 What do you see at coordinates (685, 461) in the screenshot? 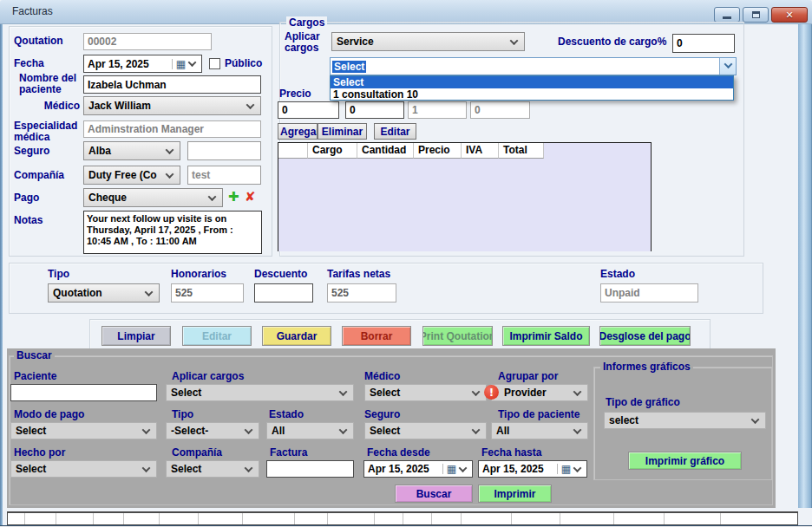
I see `imprimir-grafico-button: Imprimir gráfico` at bounding box center [685, 461].